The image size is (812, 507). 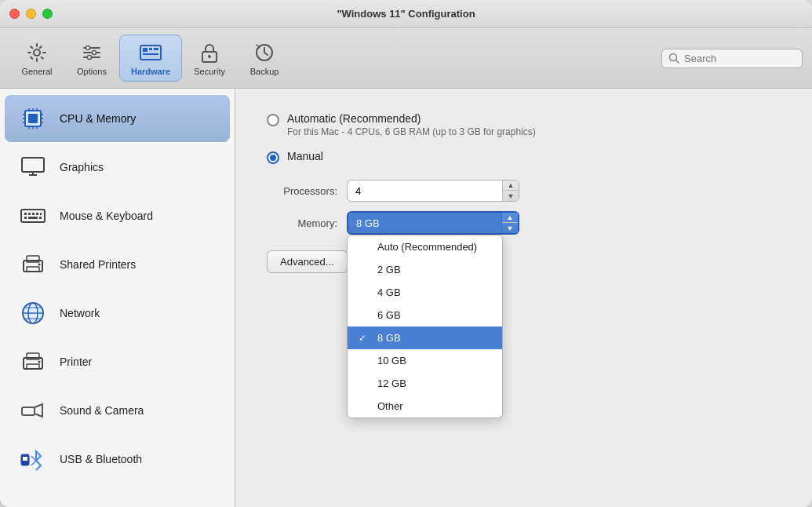 I want to click on dropdown-item-10gb: 10 GB, so click(x=425, y=361).